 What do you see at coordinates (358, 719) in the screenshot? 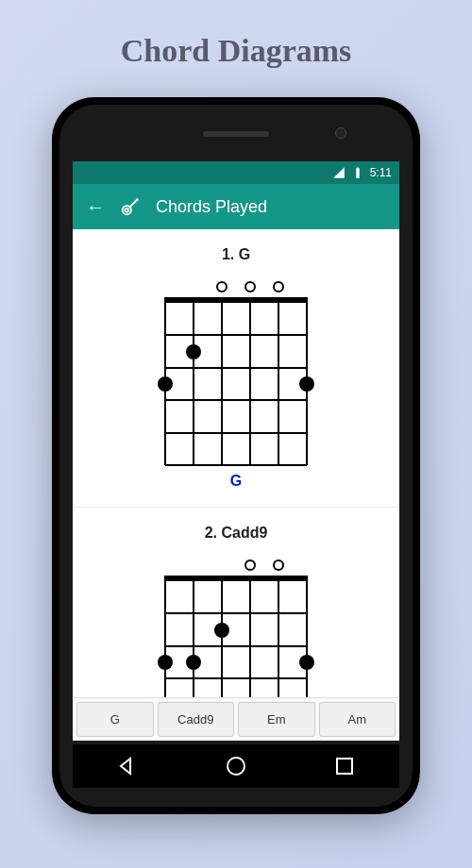
I see `chord-tab-button: Am` at bounding box center [358, 719].